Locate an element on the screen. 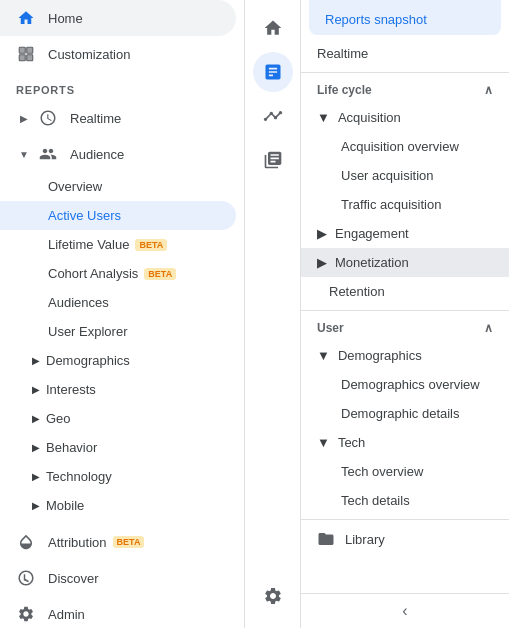 This screenshot has height=628, width=509. r-tech-overview: Tech overview is located at coordinates (405, 472).